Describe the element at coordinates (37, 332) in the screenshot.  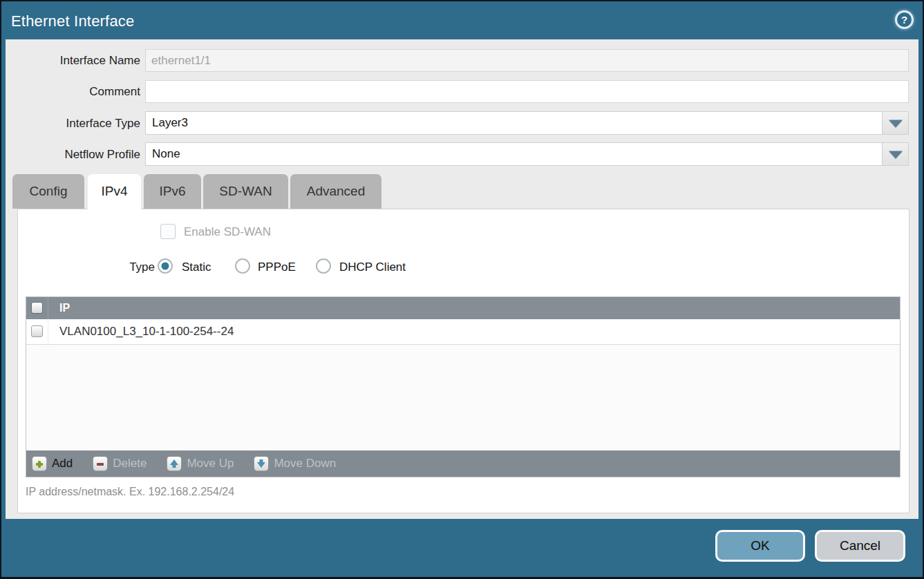
I see `row-checkbox` at that location.